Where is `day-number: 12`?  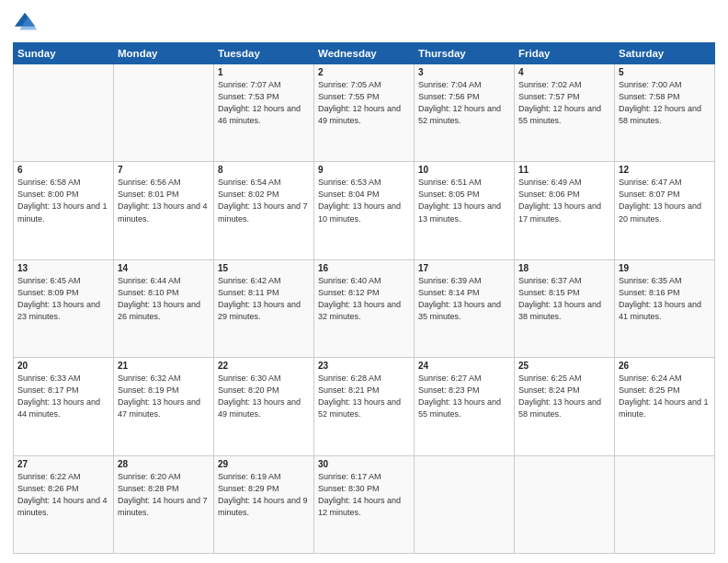
day-number: 12 is located at coordinates (665, 169).